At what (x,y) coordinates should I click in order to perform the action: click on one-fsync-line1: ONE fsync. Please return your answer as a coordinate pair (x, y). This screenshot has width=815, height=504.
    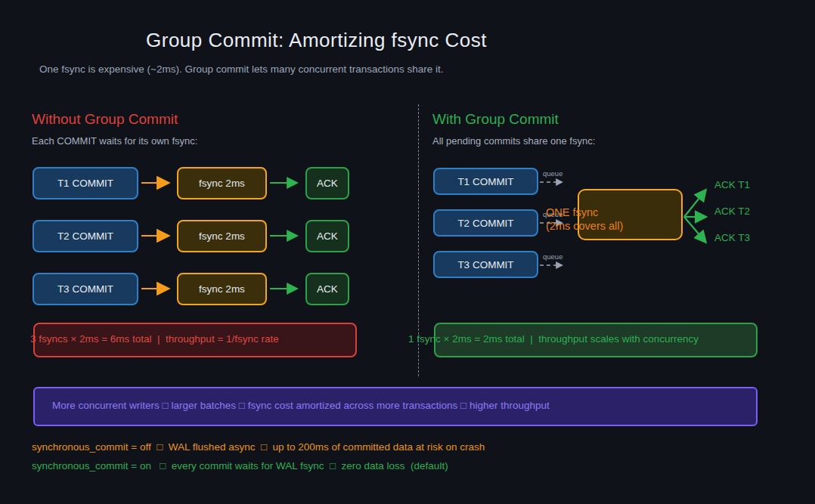
    Looking at the image, I should click on (584, 212).